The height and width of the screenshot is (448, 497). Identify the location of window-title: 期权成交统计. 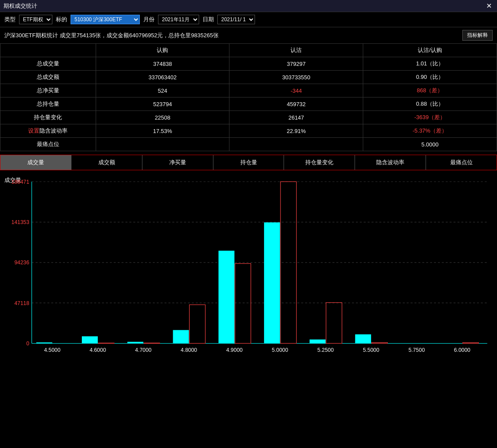
(20, 6).